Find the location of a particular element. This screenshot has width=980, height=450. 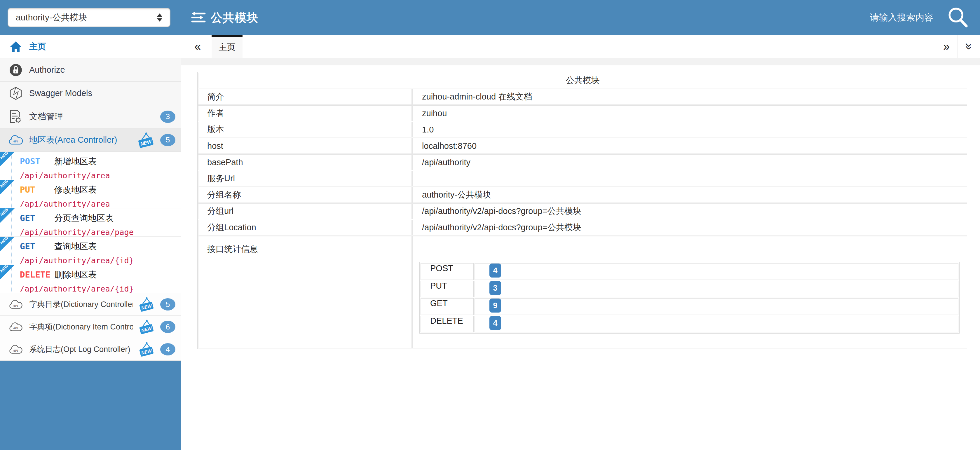

sidebar-item-swagger-models: Swagger Models is located at coordinates (91, 94).